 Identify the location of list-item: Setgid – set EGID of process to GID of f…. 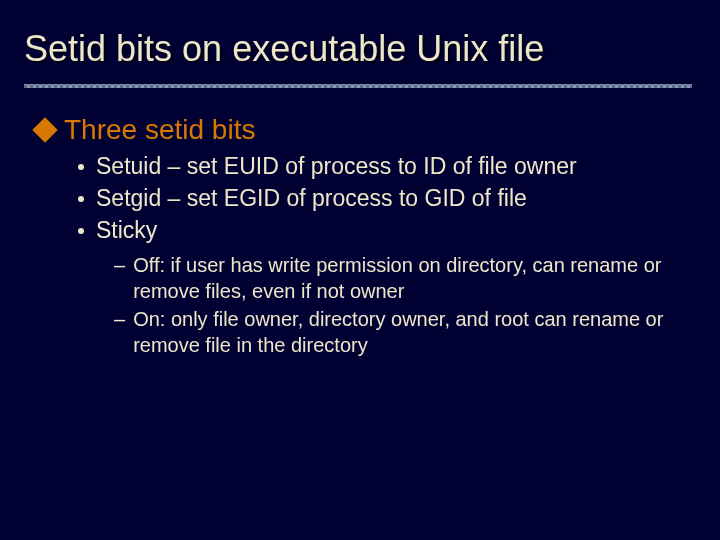
(387, 199).